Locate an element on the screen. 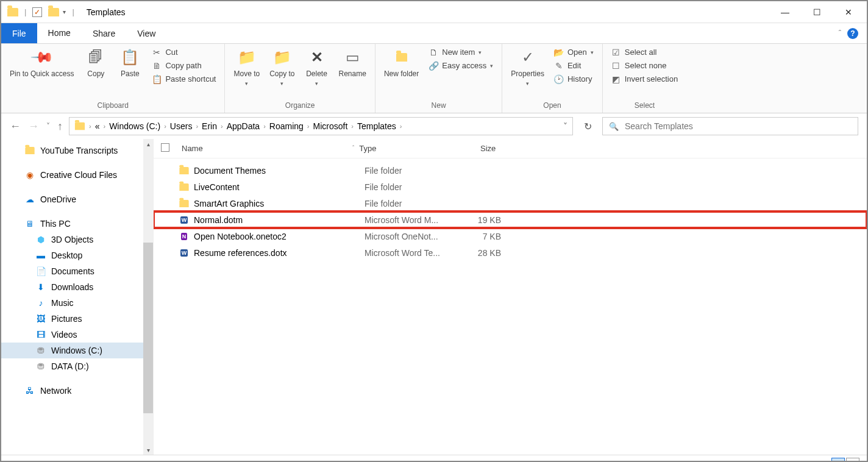  details-view-button: ☰ is located at coordinates (838, 460).